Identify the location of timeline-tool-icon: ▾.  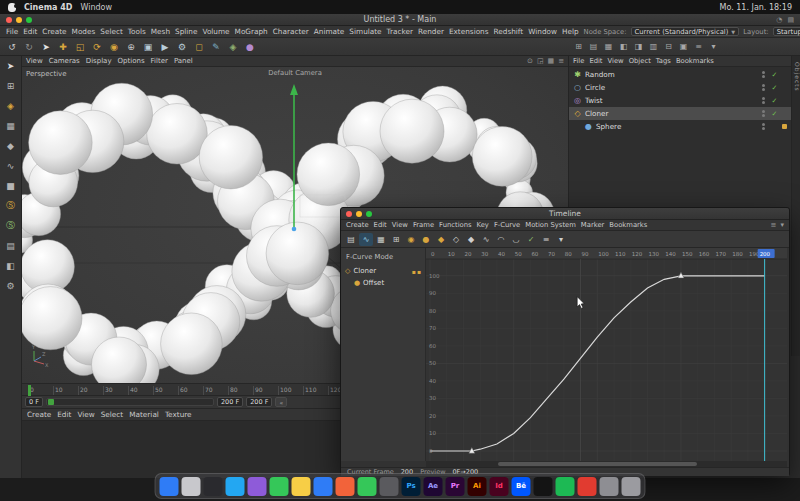
(561, 240).